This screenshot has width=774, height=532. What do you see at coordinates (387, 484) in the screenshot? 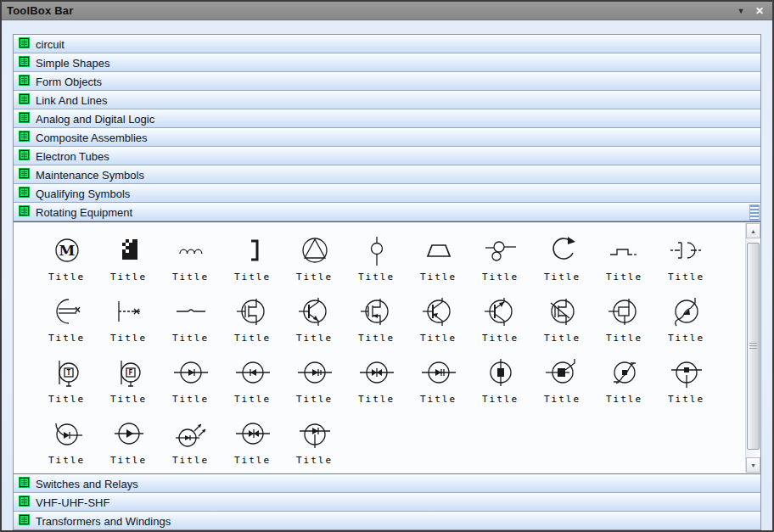
I see `category-bar-switches-and-relays: Switches and Relays` at bounding box center [387, 484].